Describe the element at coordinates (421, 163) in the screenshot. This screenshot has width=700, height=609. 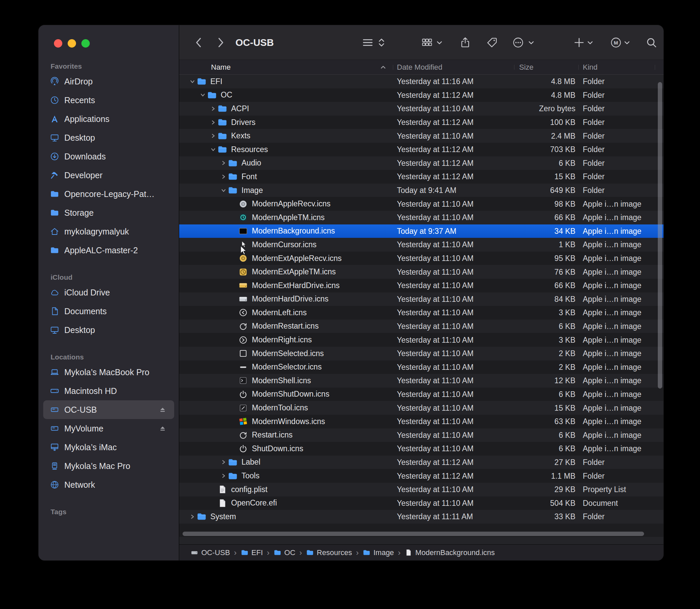
I see `file-row-audio: AudioYesterday at 11:12 AM6 KBFolder` at that location.